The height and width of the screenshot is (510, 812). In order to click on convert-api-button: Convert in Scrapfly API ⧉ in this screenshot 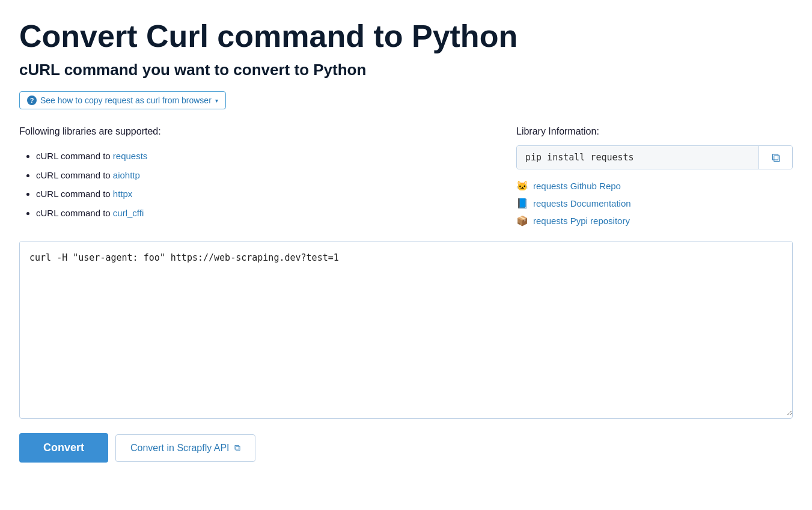, I will do `click(185, 448)`.